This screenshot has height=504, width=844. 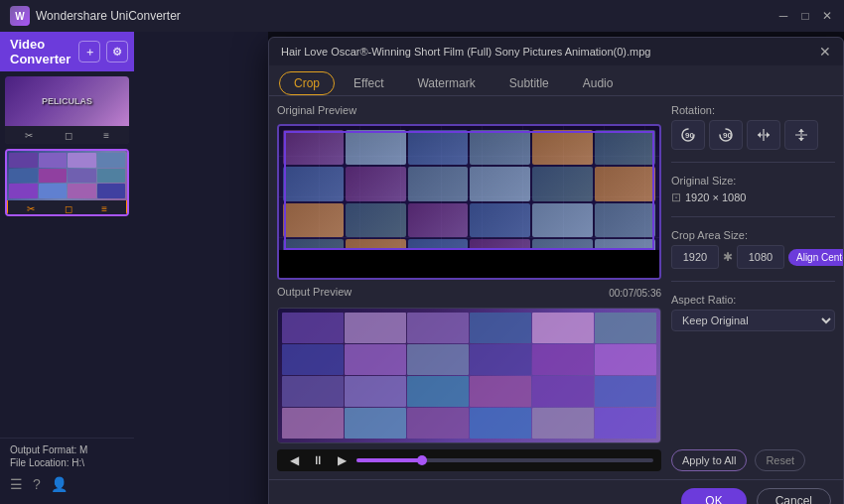 What do you see at coordinates (104, 208) in the screenshot?
I see `menu-icon-2: ≡` at bounding box center [104, 208].